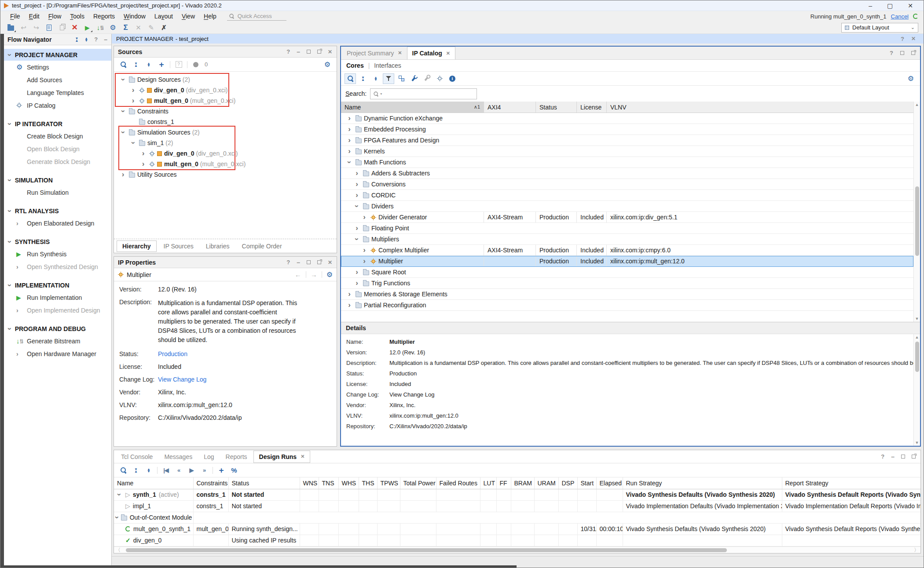 This screenshot has width=924, height=568. I want to click on design-runs-plus-button: +, so click(221, 470).